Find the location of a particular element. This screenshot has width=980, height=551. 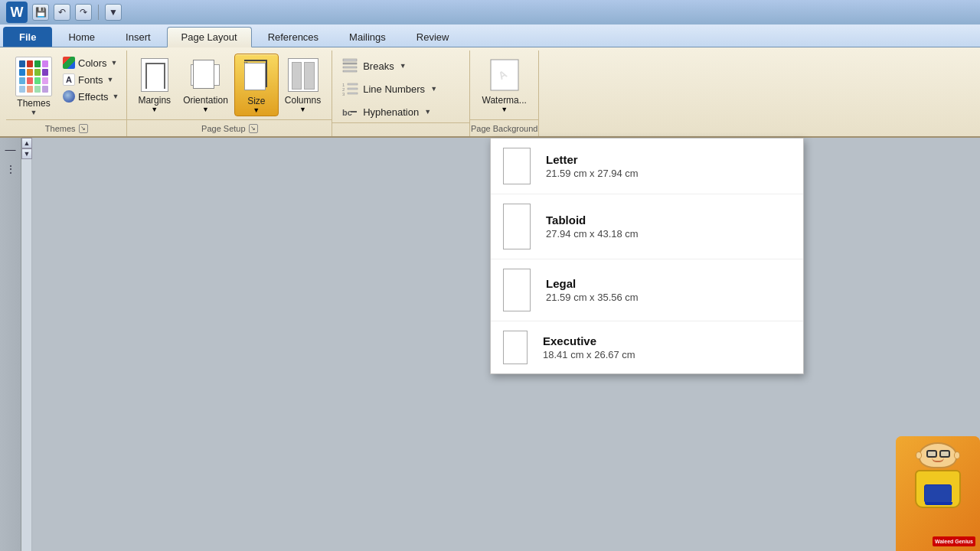

colors-icon is located at coordinates (69, 63).